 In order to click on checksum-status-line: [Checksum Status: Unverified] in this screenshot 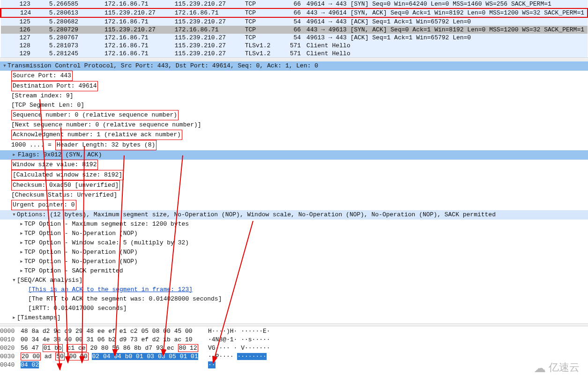, I will do `click(294, 195)`.